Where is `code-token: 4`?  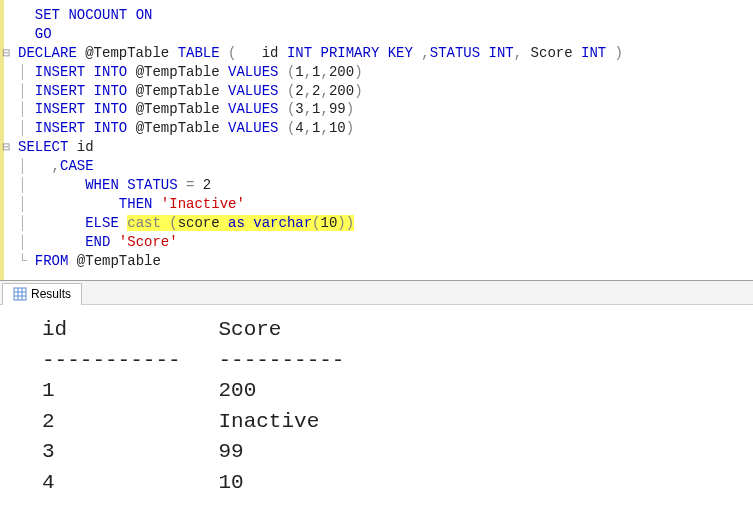
code-token: 4 is located at coordinates (299, 128).